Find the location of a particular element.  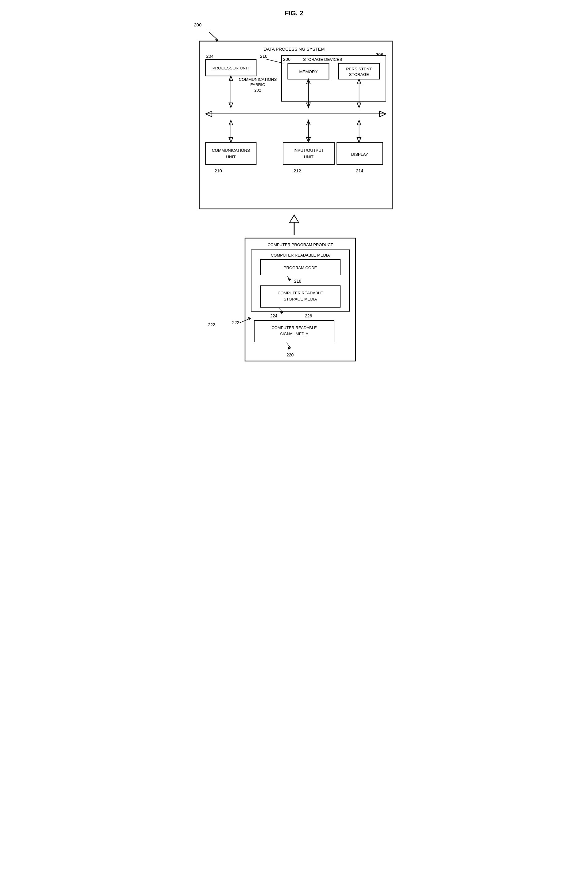

signal-media-label-1: COMPUTER READABLE is located at coordinates (294, 328).